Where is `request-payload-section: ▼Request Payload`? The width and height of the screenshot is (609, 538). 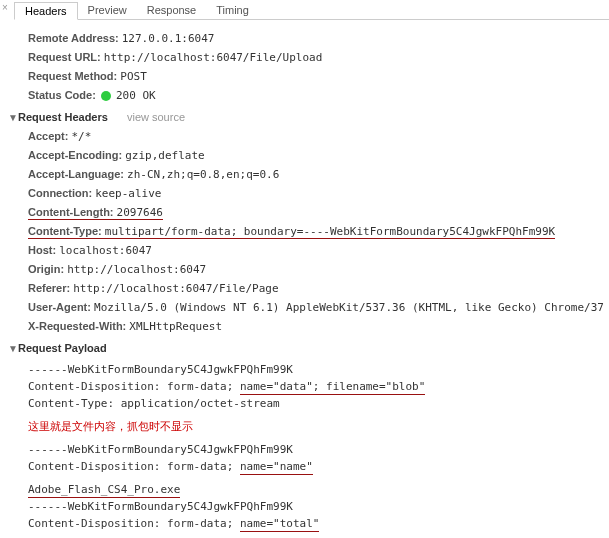 request-payload-section: ▼Request Payload is located at coordinates (308, 348).